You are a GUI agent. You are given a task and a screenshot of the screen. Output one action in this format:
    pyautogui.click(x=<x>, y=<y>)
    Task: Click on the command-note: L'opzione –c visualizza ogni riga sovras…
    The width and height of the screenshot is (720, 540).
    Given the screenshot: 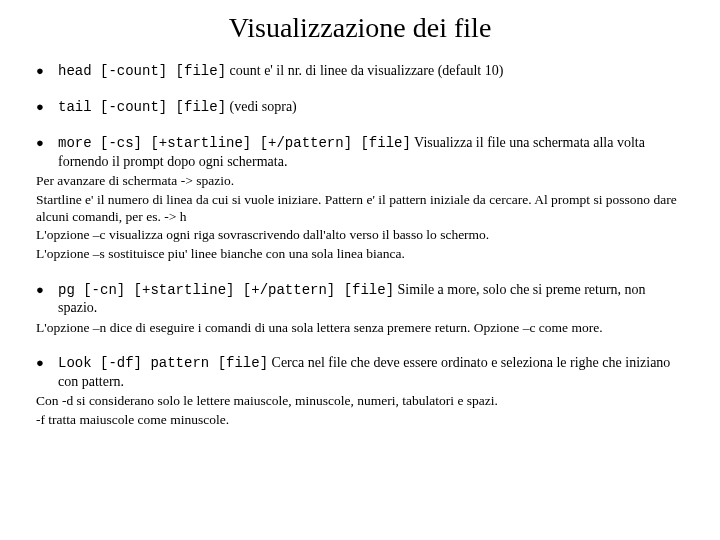 What is the action you would take?
    pyautogui.click(x=360, y=236)
    